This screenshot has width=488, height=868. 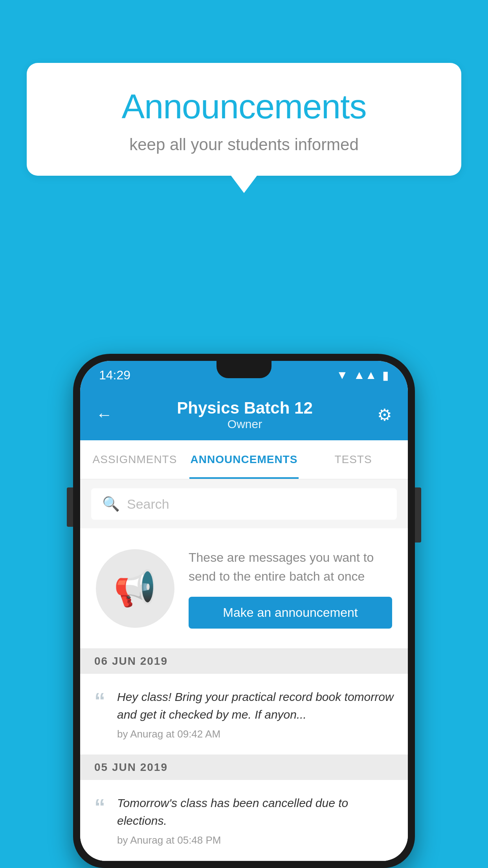 What do you see at coordinates (255, 812) in the screenshot?
I see `announcement-text-2: Tomorrow's class has been cancelled due …` at bounding box center [255, 812].